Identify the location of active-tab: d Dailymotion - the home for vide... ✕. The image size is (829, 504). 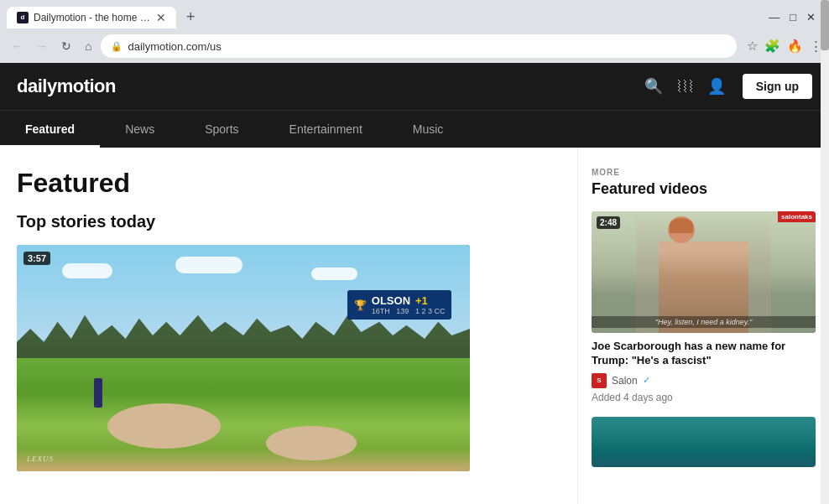
(91, 18).